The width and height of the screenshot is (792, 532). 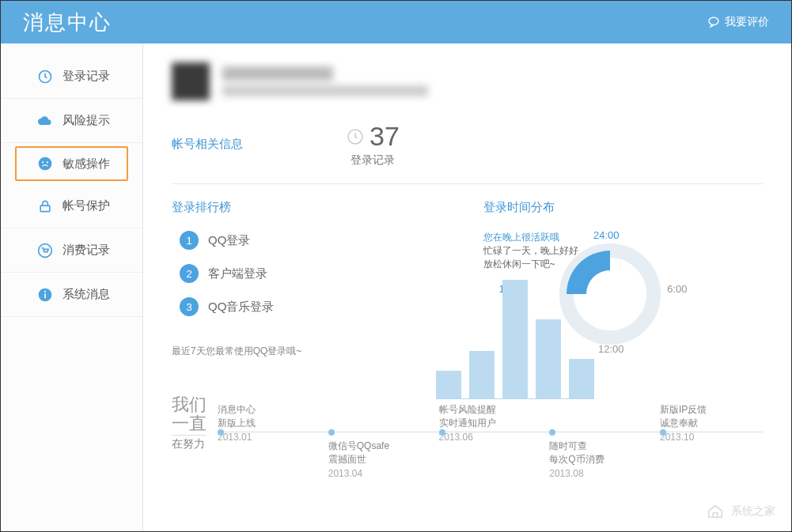 I want to click on rank-list: 1QQ登录 2客户端登录 3QQ音乐登录, so click(x=316, y=274).